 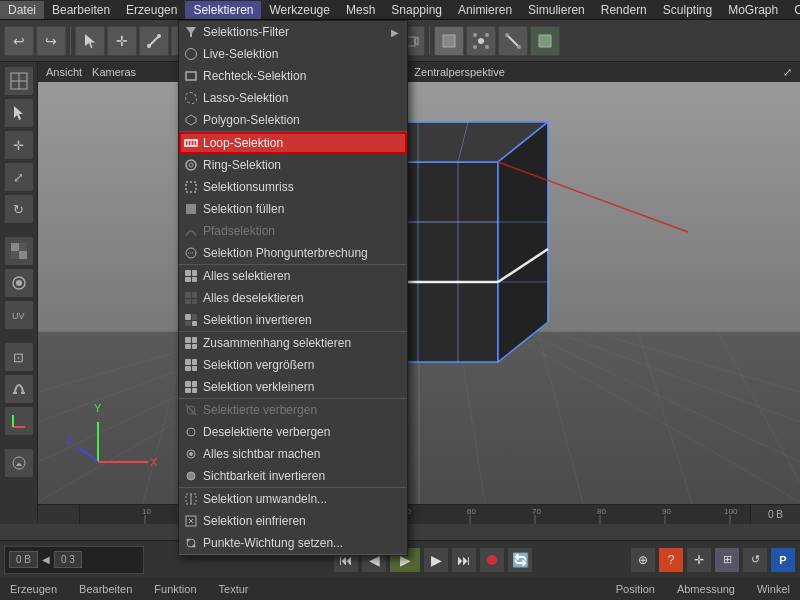 I want to click on point-mode, so click(x=481, y=41).